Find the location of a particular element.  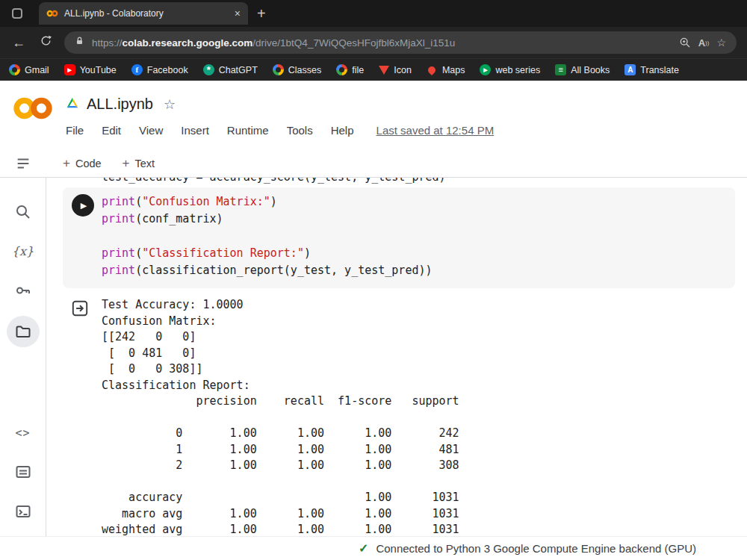

bookmark-youtube: ▶YouTube is located at coordinates (90, 70).